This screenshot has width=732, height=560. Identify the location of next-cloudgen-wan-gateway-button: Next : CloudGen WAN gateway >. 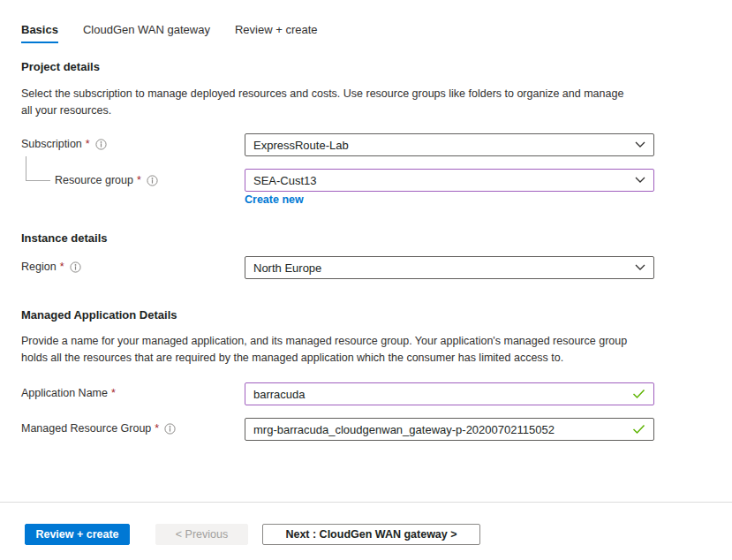
(371, 534).